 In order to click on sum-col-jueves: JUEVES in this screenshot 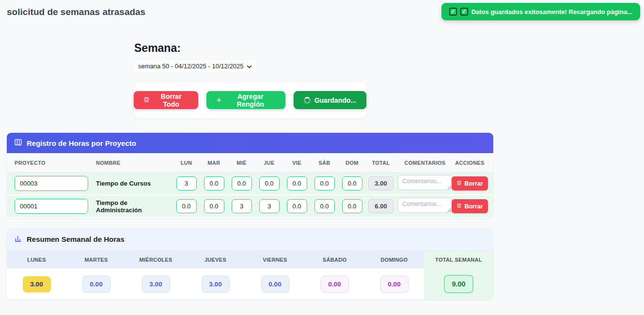, I will do `click(215, 260)`.